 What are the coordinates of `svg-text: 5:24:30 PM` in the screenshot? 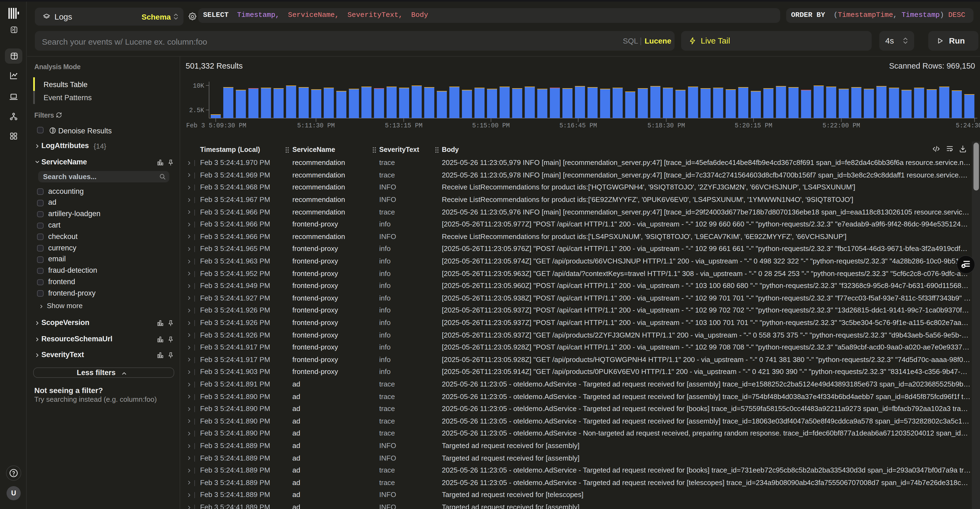 It's located at (968, 126).